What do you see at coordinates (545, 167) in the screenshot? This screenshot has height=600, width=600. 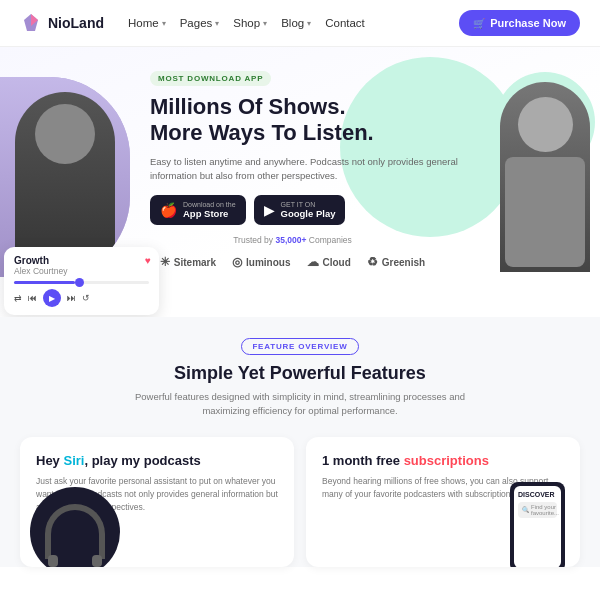 I see `hero-person-right` at bounding box center [545, 167].